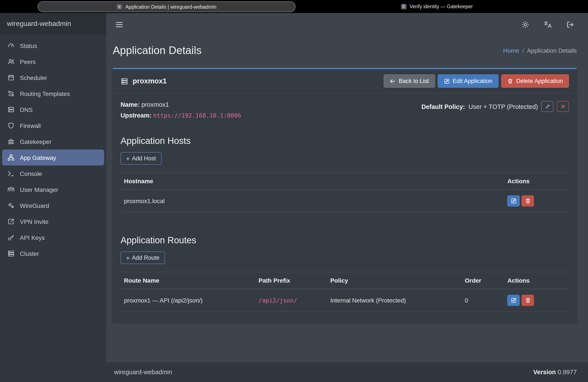 Image resolution: width=588 pixels, height=382 pixels. Describe the element at coordinates (53, 254) in the screenshot. I see `sidebar-item-cluster: Cluster` at that location.